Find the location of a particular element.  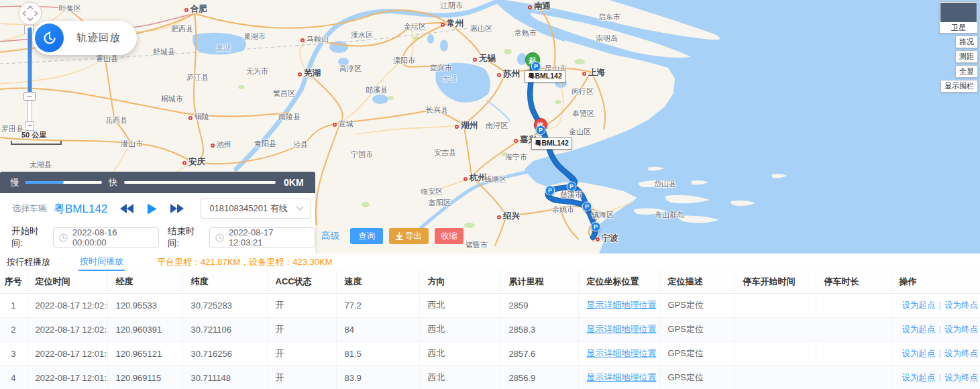

chevron-down-icon is located at coordinates (300, 209).